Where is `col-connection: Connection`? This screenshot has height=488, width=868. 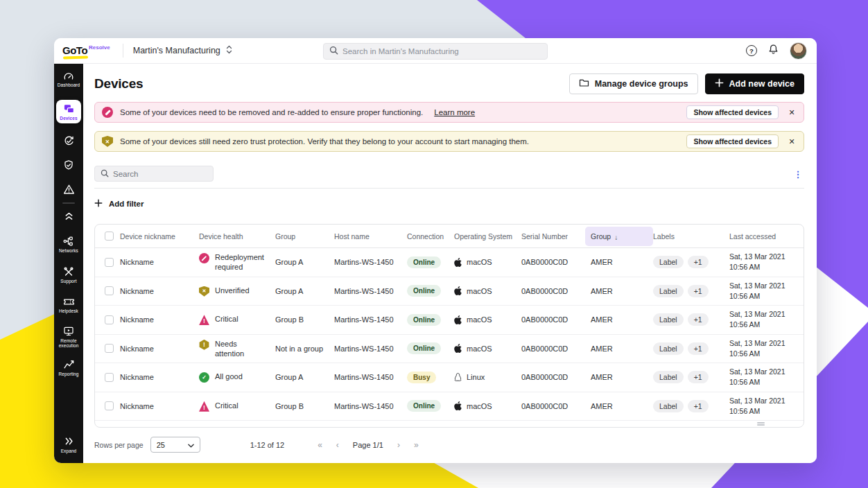
col-connection: Connection is located at coordinates (431, 236).